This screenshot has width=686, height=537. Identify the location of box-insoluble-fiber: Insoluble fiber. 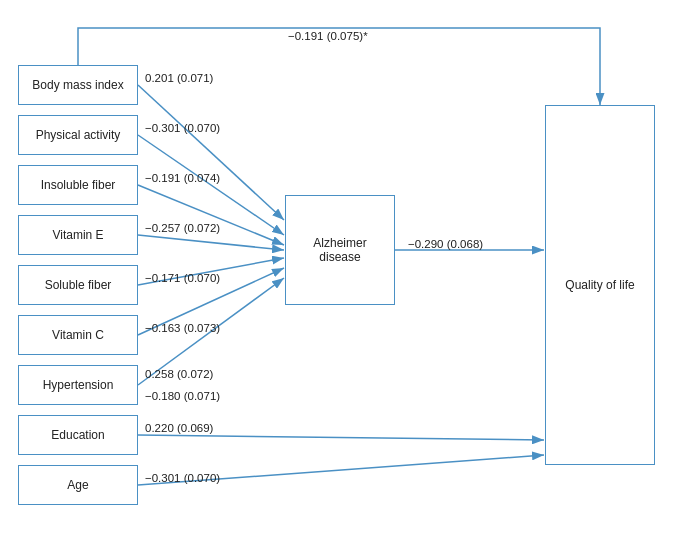
(78, 185).